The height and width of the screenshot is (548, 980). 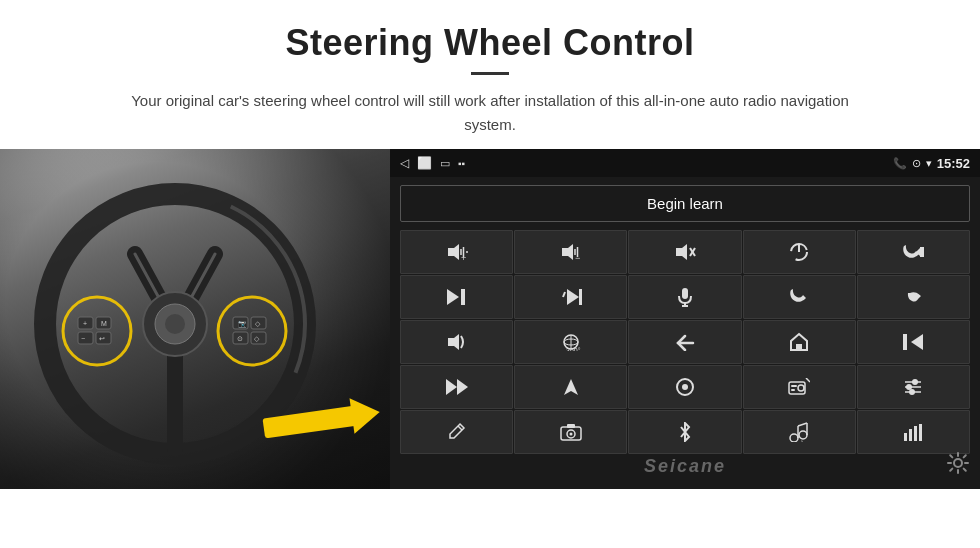 What do you see at coordinates (490, 113) in the screenshot?
I see `subtitle-text: Your original car's steering wheel contr…` at bounding box center [490, 113].